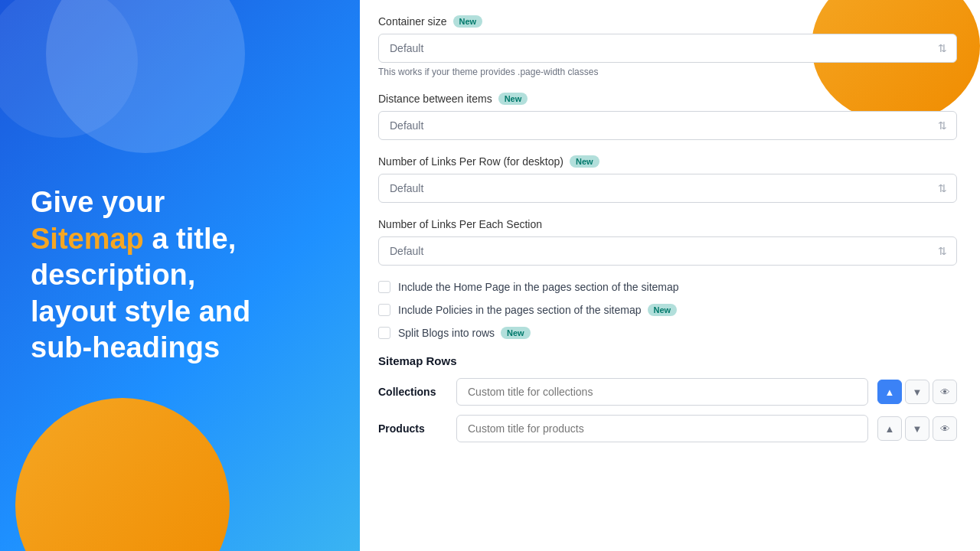  I want to click on links-per-section-select: Default 5 10 15 20, so click(668, 251).